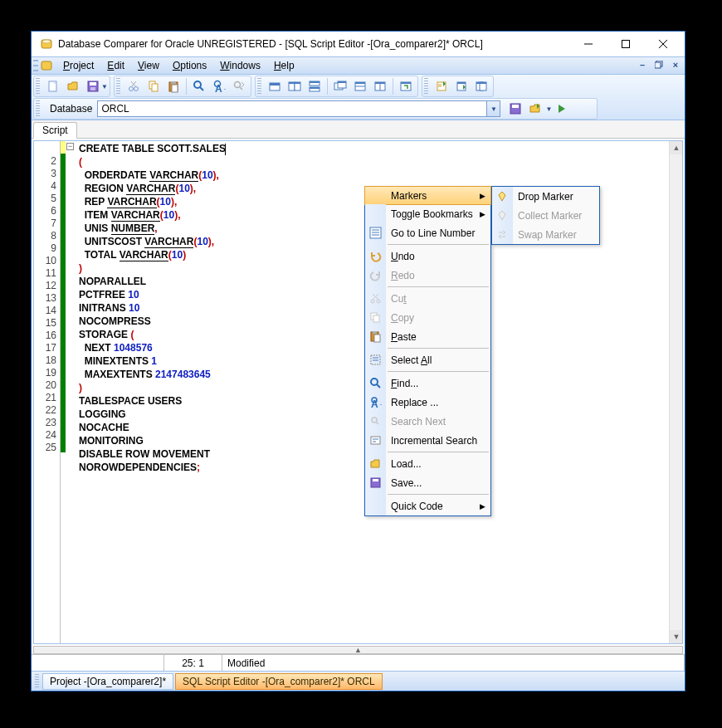  What do you see at coordinates (428, 506) in the screenshot?
I see `ctx-quick-code: Quick Code▶` at bounding box center [428, 506].